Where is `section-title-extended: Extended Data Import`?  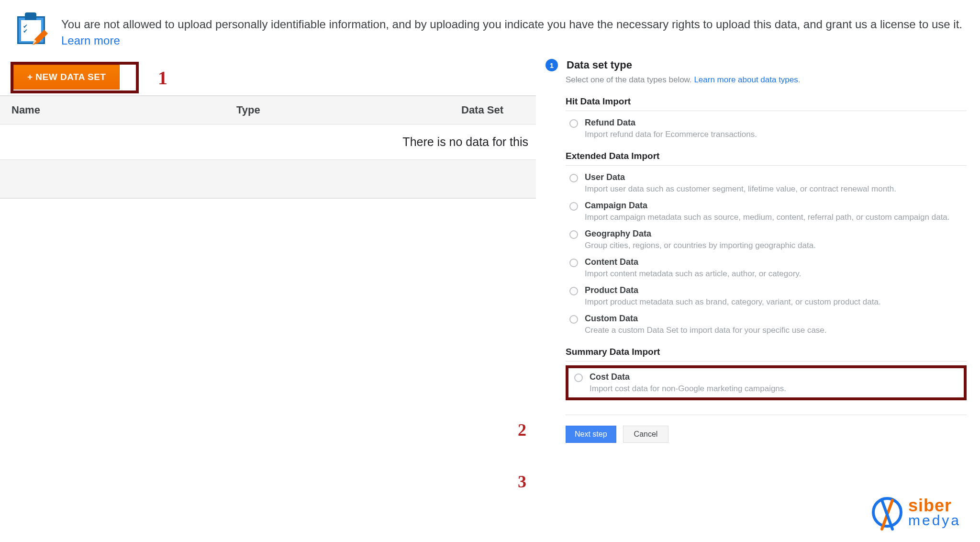 section-title-extended: Extended Data Import is located at coordinates (612, 156).